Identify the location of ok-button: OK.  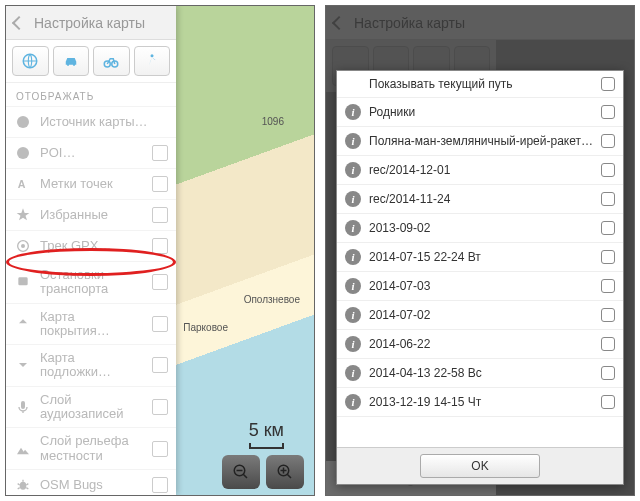
(480, 466).